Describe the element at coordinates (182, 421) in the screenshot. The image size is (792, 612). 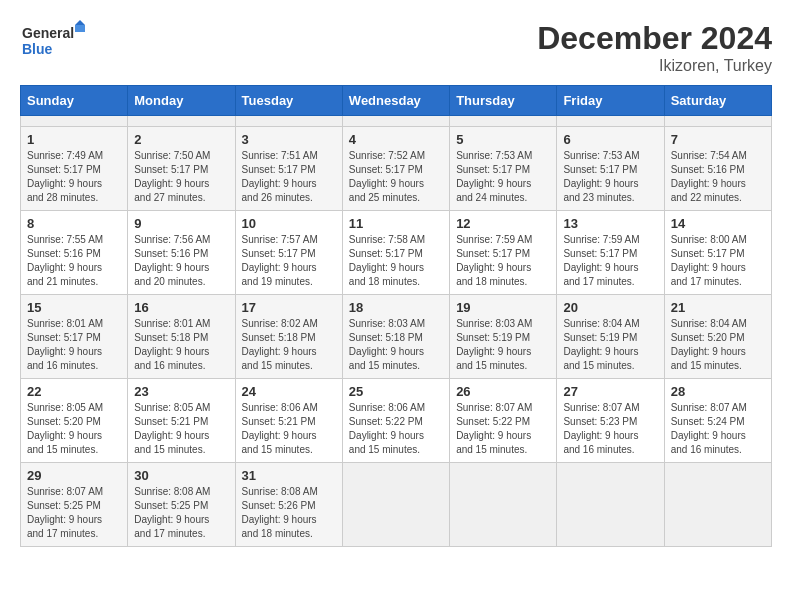
I see `table-row: 23Sunrise: 8:05 AMSunset: 5:21 PMDayligh…` at that location.